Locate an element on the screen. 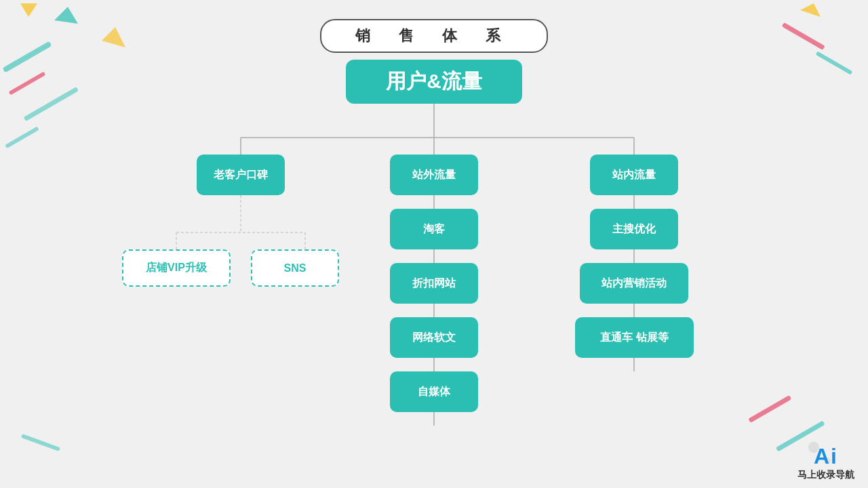  node-inside-traffic: 站内流量 is located at coordinates (634, 175).